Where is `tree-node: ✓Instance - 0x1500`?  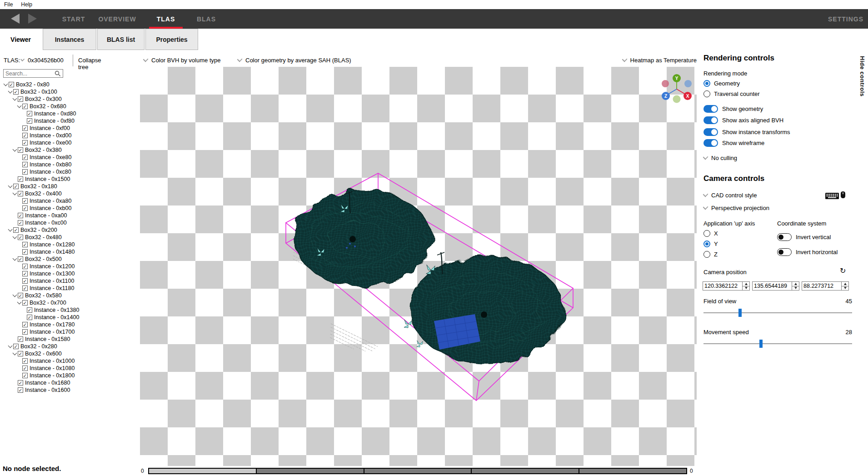 tree-node: ✓Instance - 0x1500 is located at coordinates (69, 179).